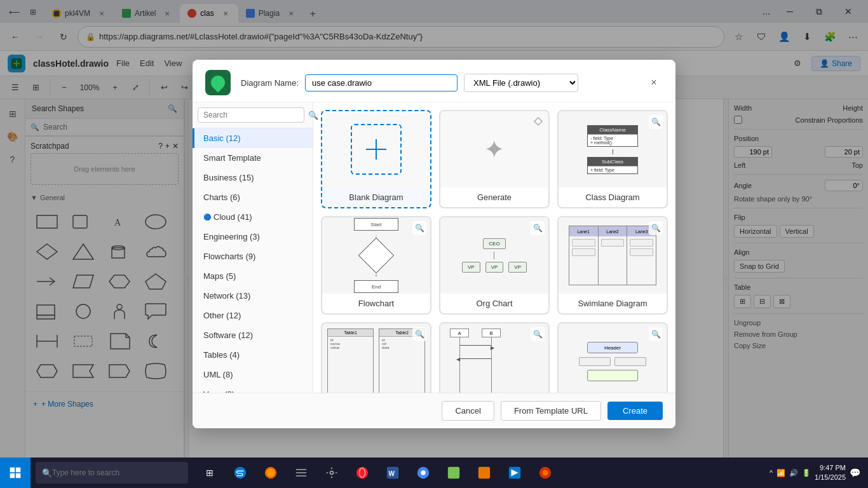  Describe the element at coordinates (253, 355) in the screenshot. I see `modal-list-item-tables: Tables (4)` at that location.